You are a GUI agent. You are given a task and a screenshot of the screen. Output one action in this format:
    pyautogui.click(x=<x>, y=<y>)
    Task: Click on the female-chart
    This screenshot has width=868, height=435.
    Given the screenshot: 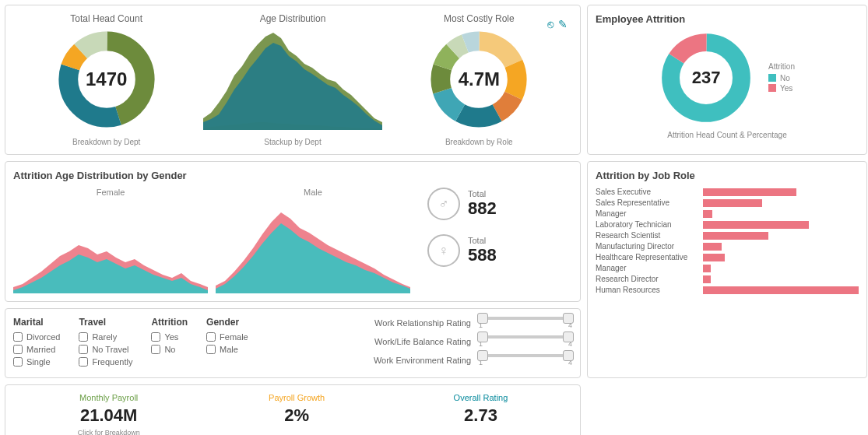 What is the action you would take?
    pyautogui.click(x=111, y=247)
    